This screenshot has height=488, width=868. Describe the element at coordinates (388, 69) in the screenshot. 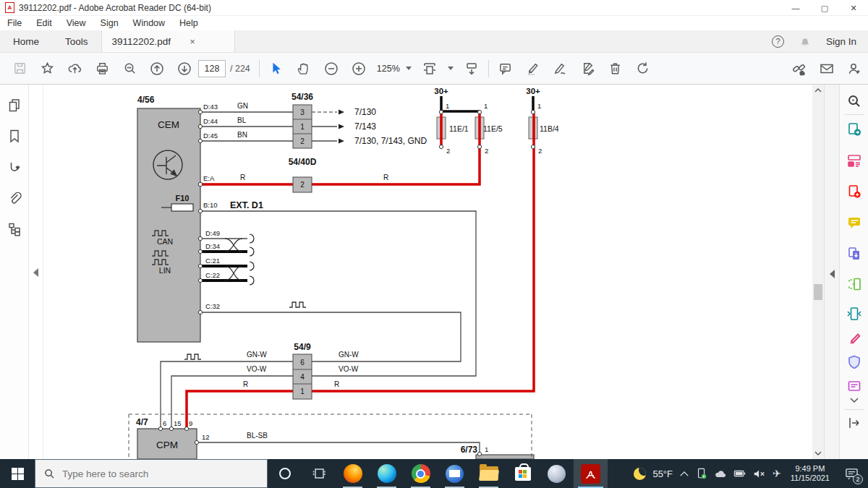

I see `zoom-level: 125%` at that location.